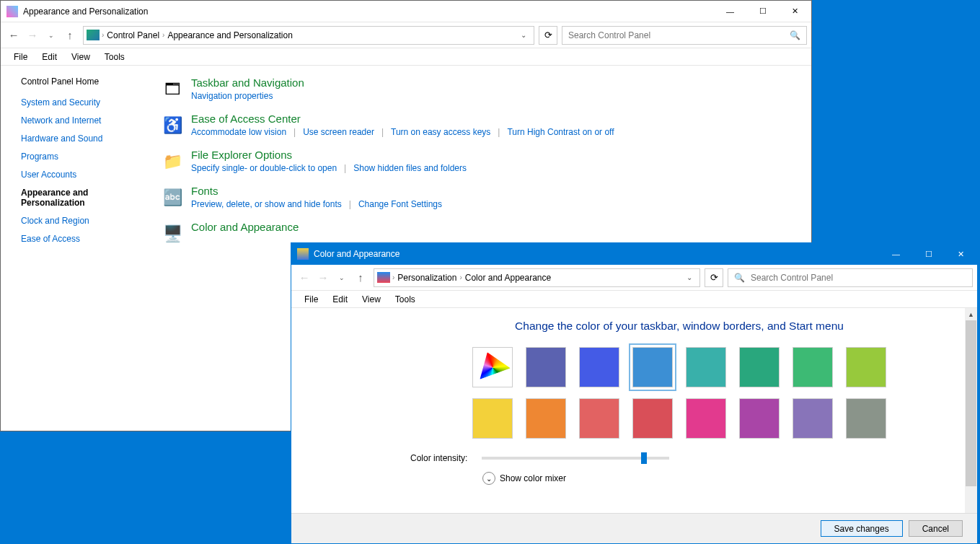 The height and width of the screenshot is (544, 980). Describe the element at coordinates (644, 458) in the screenshot. I see `slider-thumb` at that location.